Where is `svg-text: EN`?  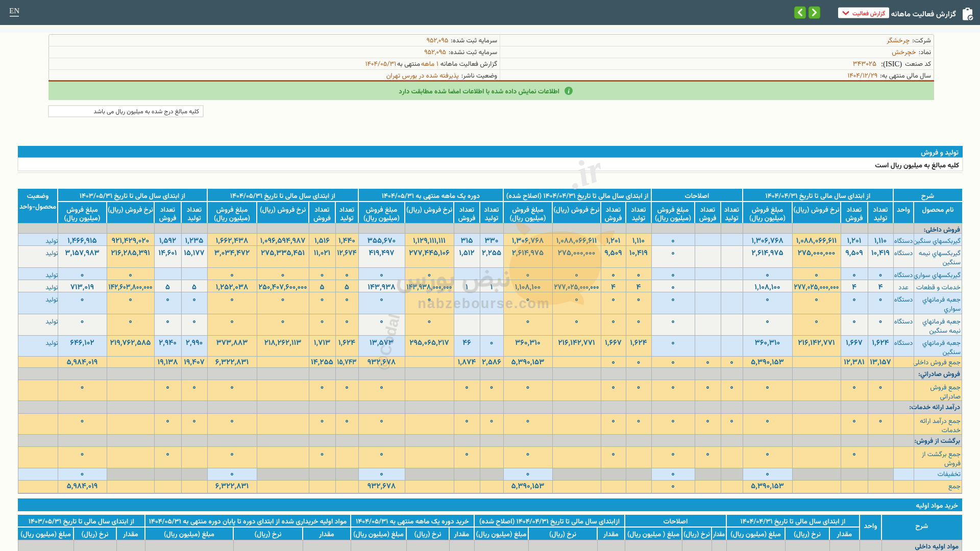
svg-text: EN is located at coordinates (14, 11).